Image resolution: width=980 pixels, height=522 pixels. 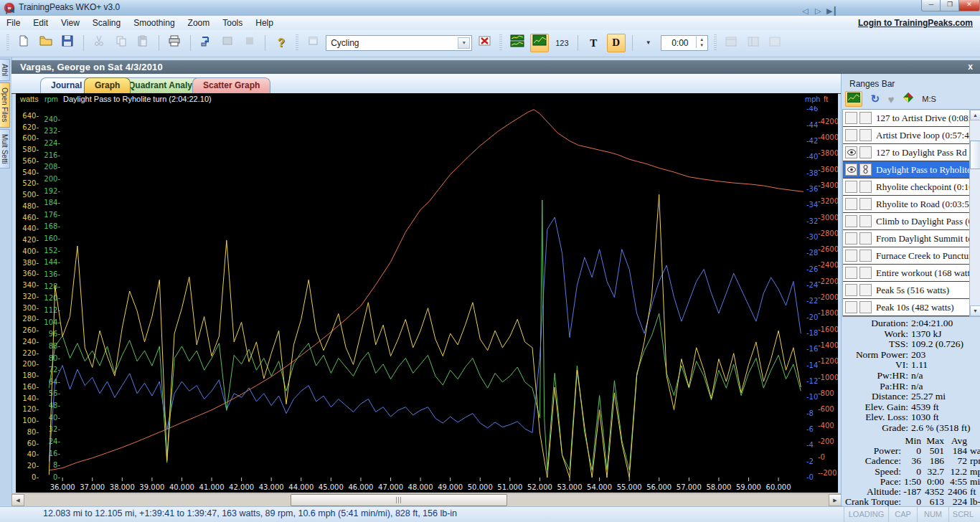 What do you see at coordinates (593, 43) in the screenshot?
I see `time-mode-button: T` at bounding box center [593, 43].